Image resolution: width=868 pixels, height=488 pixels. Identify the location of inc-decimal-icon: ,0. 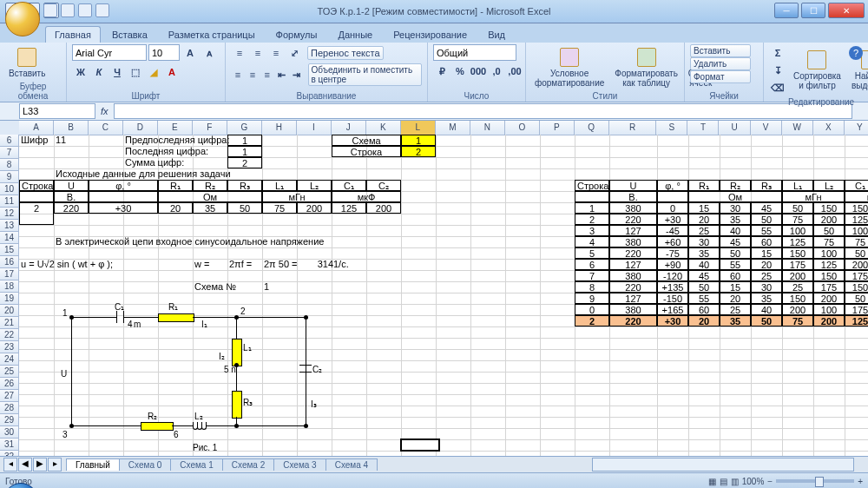
(496, 71).